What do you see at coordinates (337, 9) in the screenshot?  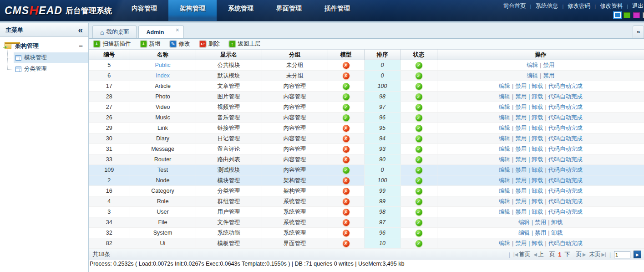 I see `top-nav-plugin: 插件管理` at bounding box center [337, 9].